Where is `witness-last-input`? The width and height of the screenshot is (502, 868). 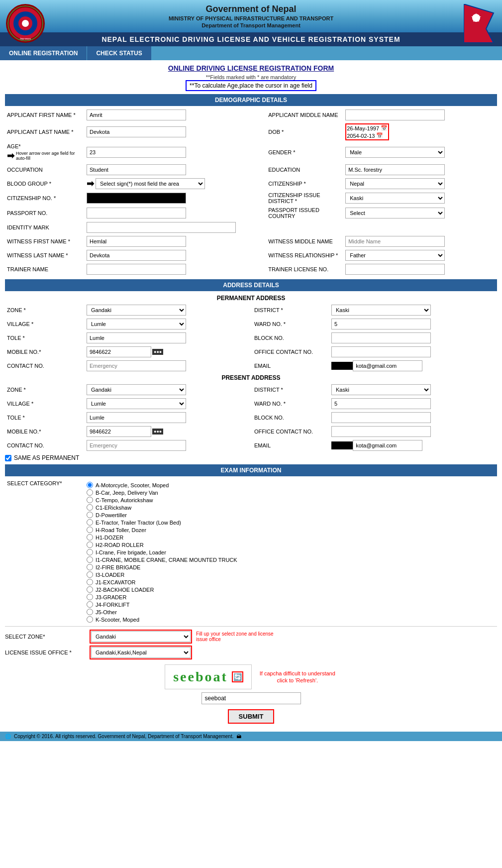
witness-last-input is located at coordinates (136, 255).